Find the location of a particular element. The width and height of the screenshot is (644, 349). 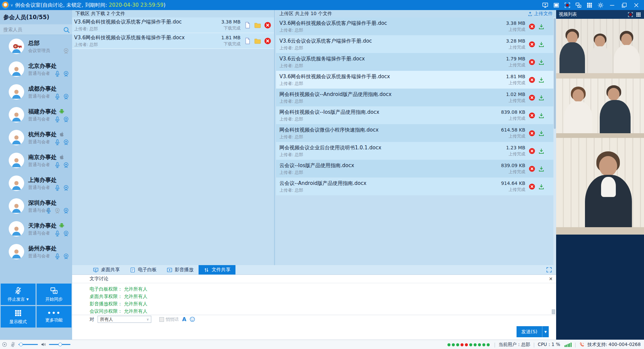

upload-file-row-selected: V3.6网会科技视频会议系统服务端操作手册.docx上传者: 总部 1.81 M… is located at coordinates (416, 80).